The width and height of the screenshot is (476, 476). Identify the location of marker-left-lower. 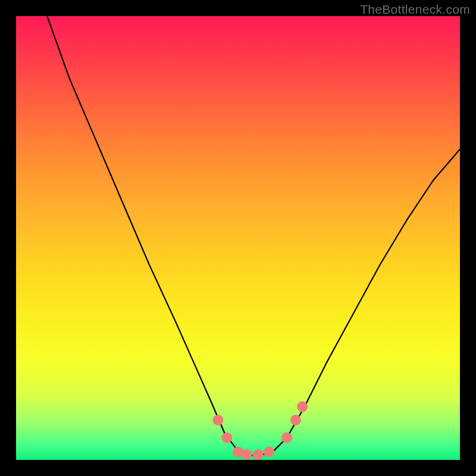
(227, 438).